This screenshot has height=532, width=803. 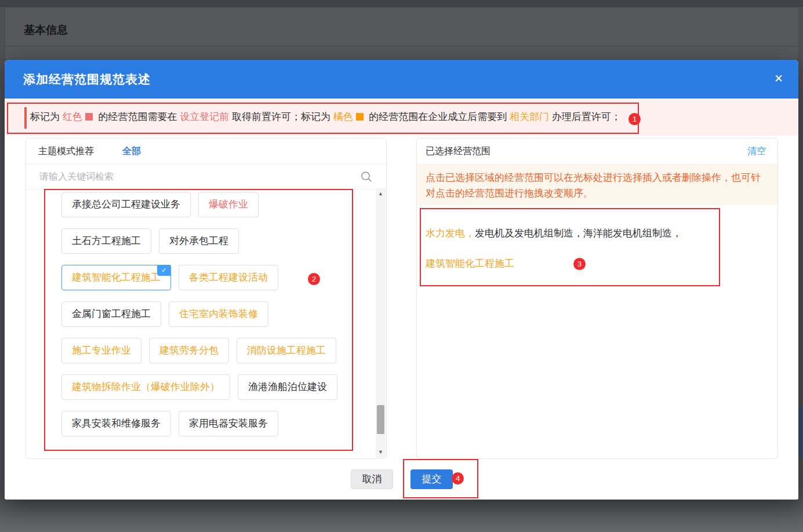 What do you see at coordinates (228, 278) in the screenshot?
I see `scope-tag: 各类工程建设活动` at bounding box center [228, 278].